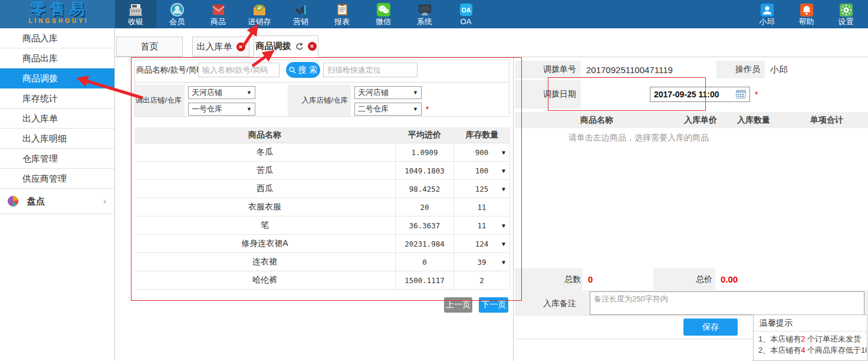  I want to click on table-row: 修身连衣裙A 20231.984 124 ▼, so click(322, 244).